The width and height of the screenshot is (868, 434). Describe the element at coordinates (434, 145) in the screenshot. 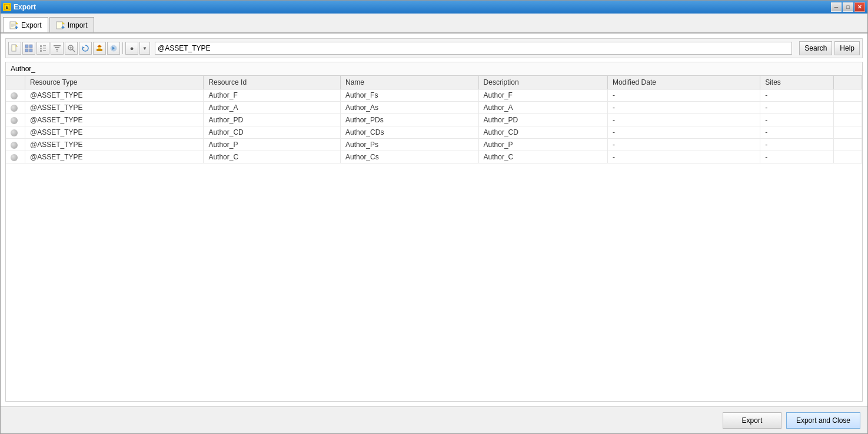

I see `table-row: @ASSET_TYPEAuthor_PAuthor_PsAuthor_P--` at that location.